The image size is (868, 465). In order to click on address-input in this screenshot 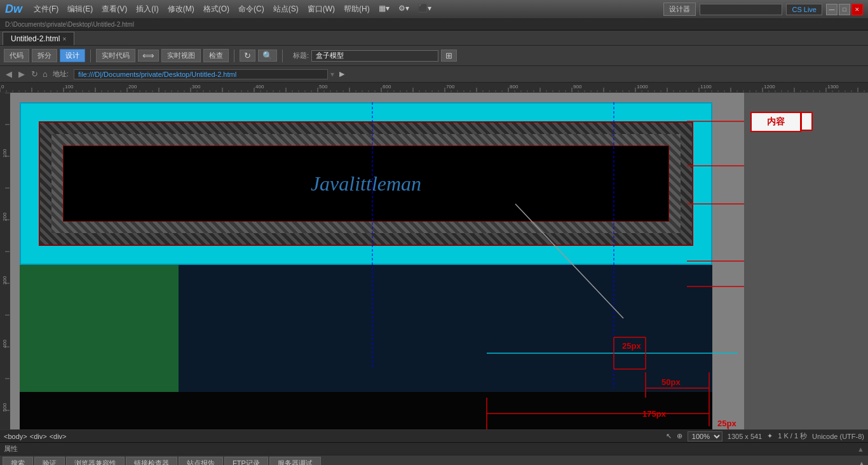, I will do `click(201, 74)`.